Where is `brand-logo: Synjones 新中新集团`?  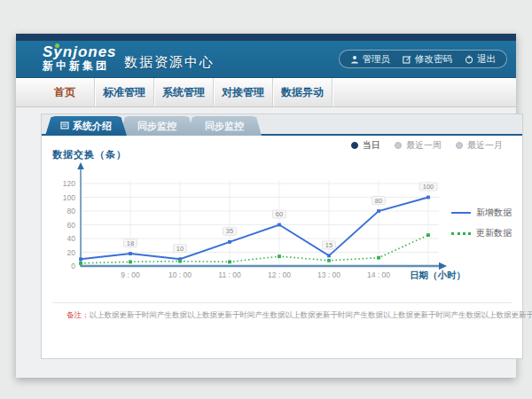
brand-logo: Synjones 新中新集团 is located at coordinates (80, 59).